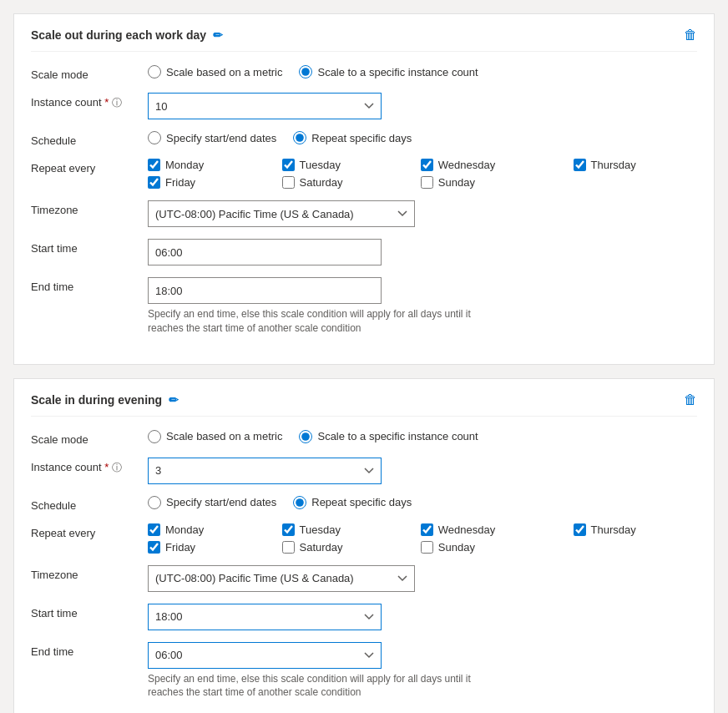 This screenshot has width=728, height=713. I want to click on card1-start-time-row: Start time, so click(364, 252).